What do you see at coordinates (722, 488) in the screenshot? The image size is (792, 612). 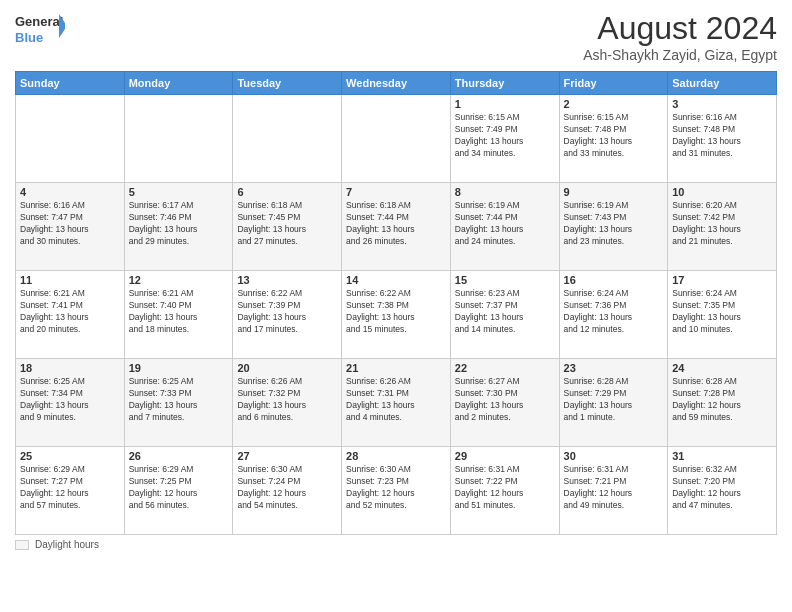 I see `day-info: Sunrise: 6:32 AMSunset: 7:20 PMDaylight:…` at bounding box center [722, 488].